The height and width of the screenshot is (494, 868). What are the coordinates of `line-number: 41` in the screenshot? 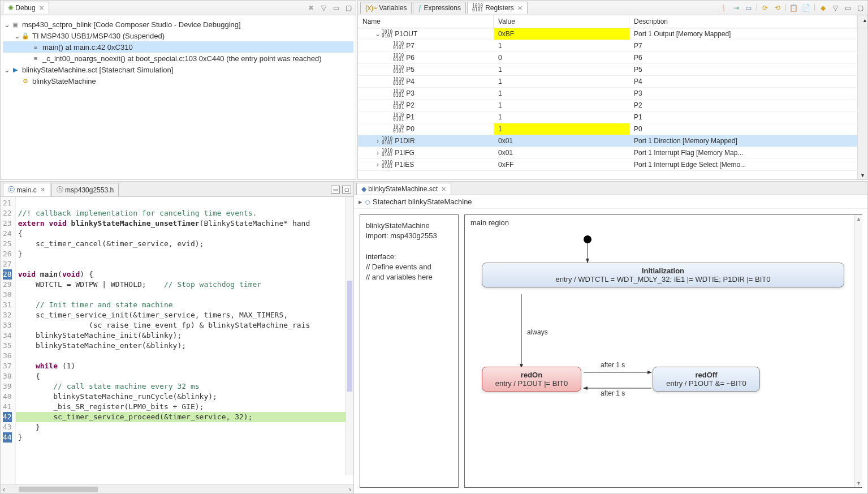 It's located at (7, 407).